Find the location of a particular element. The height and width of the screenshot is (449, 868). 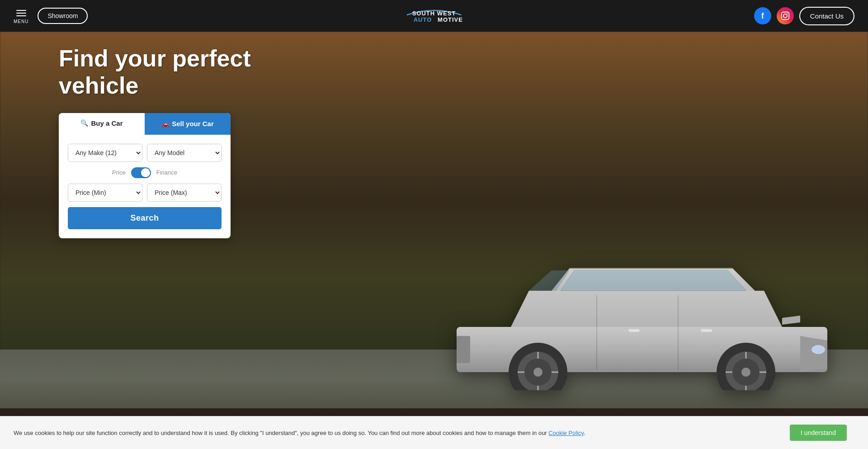

car-icon: 🚗 is located at coordinates (165, 124).